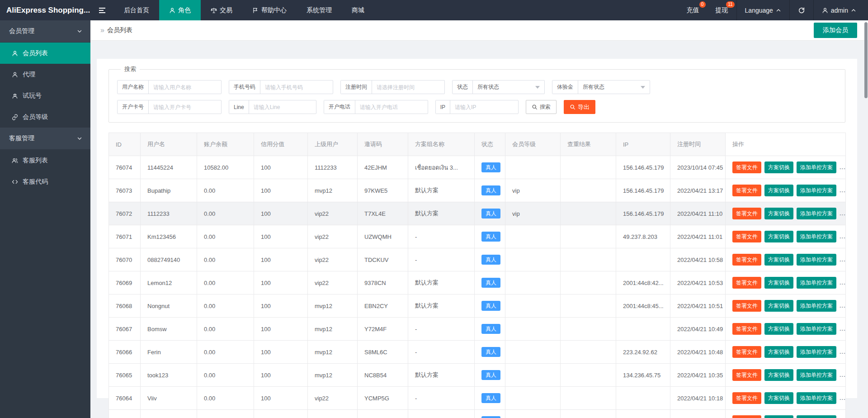 The height and width of the screenshot is (418, 868). What do you see at coordinates (45, 32) in the screenshot?
I see `sidebar-group-member-management: 会员管理` at bounding box center [45, 32].